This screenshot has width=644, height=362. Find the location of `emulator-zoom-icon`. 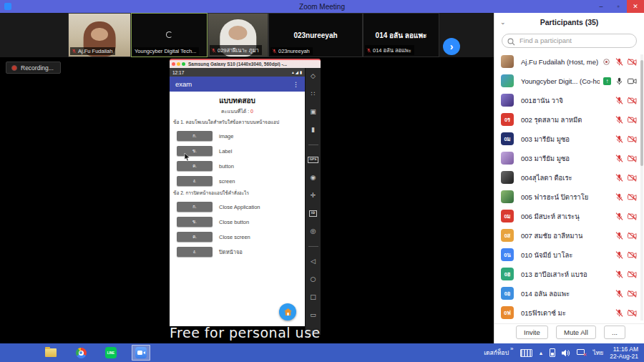

emulator-zoom-icon is located at coordinates (183, 64).